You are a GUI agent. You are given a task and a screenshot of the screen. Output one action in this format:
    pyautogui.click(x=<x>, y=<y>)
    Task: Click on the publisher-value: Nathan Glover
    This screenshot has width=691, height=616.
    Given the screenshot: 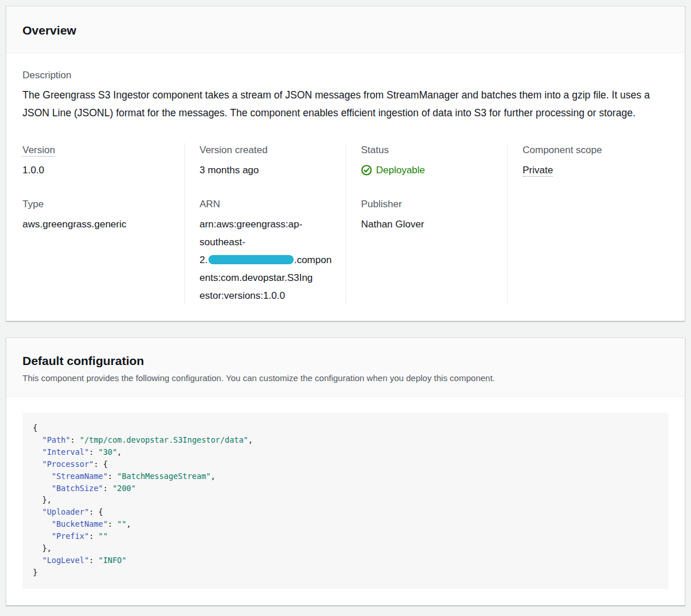 What is the action you would take?
    pyautogui.click(x=427, y=225)
    